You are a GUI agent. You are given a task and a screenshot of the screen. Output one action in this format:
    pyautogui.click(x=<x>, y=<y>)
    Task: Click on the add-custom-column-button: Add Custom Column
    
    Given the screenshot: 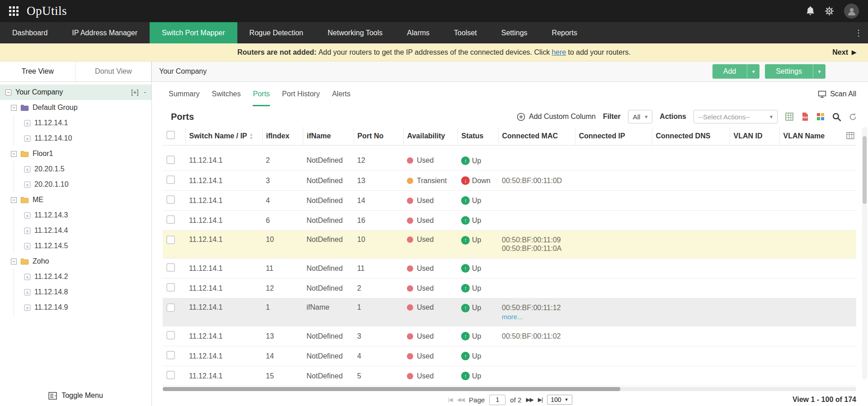 What is the action you would take?
    pyautogui.click(x=556, y=117)
    